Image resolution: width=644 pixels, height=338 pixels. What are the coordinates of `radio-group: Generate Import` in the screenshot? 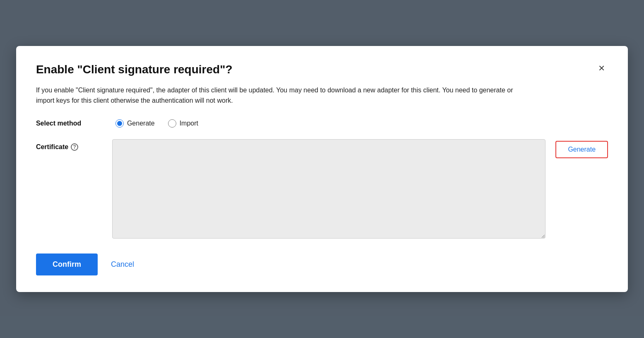 It's located at (157, 123).